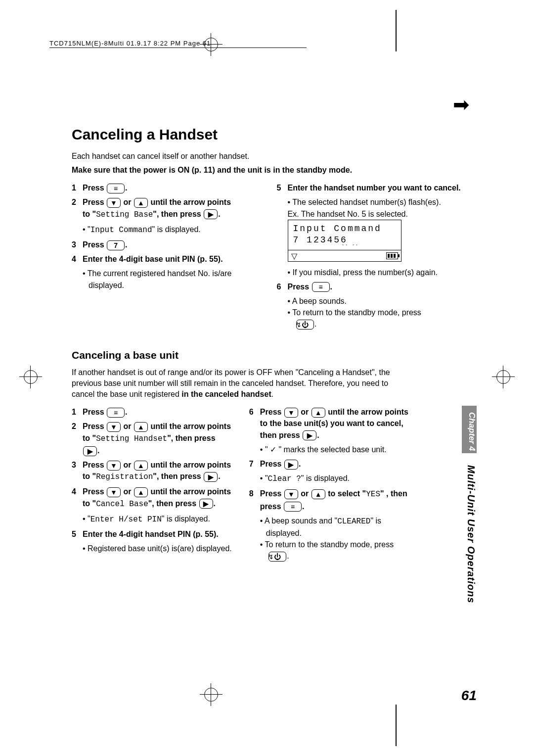 This screenshot has width=534, height=756. What do you see at coordinates (166, 188) in the screenshot?
I see `step-1: 1 Press ≡.` at bounding box center [166, 188].